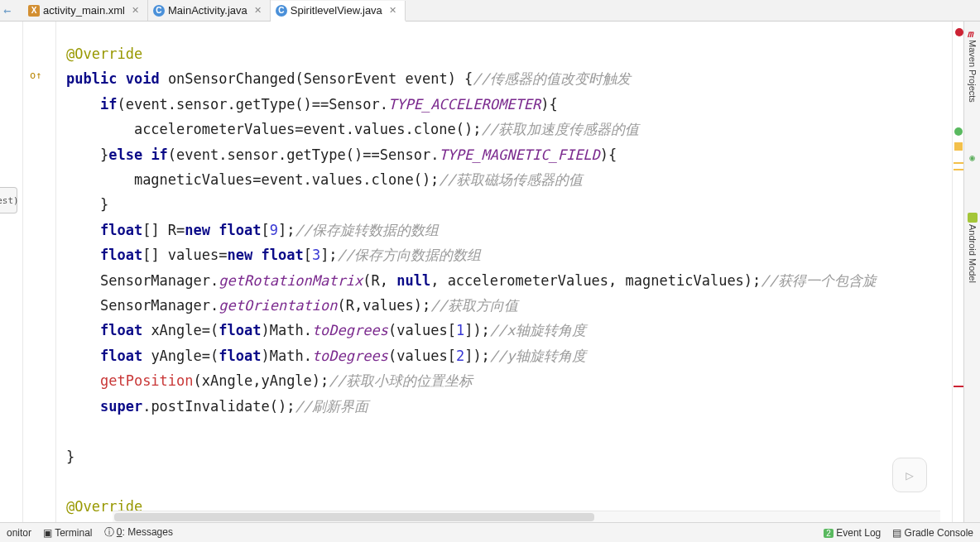 Image resolution: width=980 pixels, height=542 pixels. What do you see at coordinates (209, 10) in the screenshot?
I see `tab-mainactivity: C MainActivity.java ✕` at bounding box center [209, 10].